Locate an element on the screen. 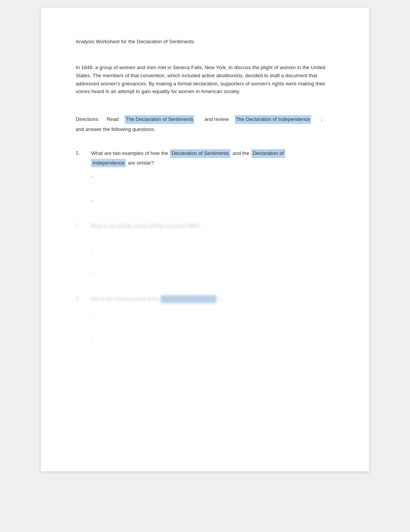 The width and height of the screenshot is (410, 532). question-2-number: 2. is located at coordinates (83, 226).